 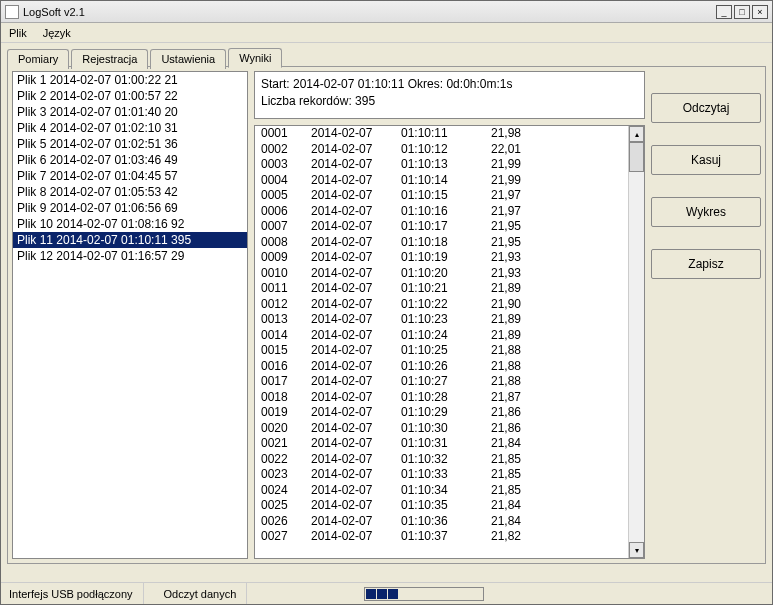 What do you see at coordinates (12, 12) in the screenshot?
I see `app-icon` at bounding box center [12, 12].